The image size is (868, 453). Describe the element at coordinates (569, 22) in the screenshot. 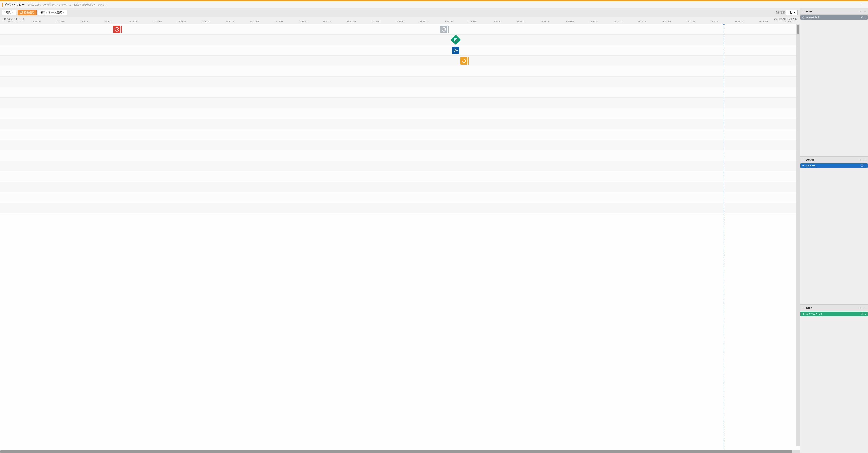

I see `time-tick: 15:00:00` at that location.